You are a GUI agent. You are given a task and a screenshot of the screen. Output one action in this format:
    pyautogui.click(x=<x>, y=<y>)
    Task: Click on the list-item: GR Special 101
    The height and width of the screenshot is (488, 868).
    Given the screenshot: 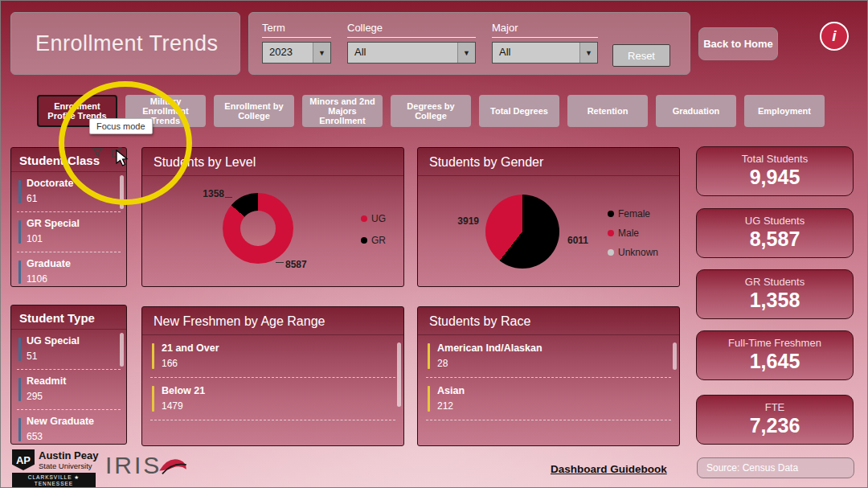 What is the action you would take?
    pyautogui.click(x=69, y=232)
    